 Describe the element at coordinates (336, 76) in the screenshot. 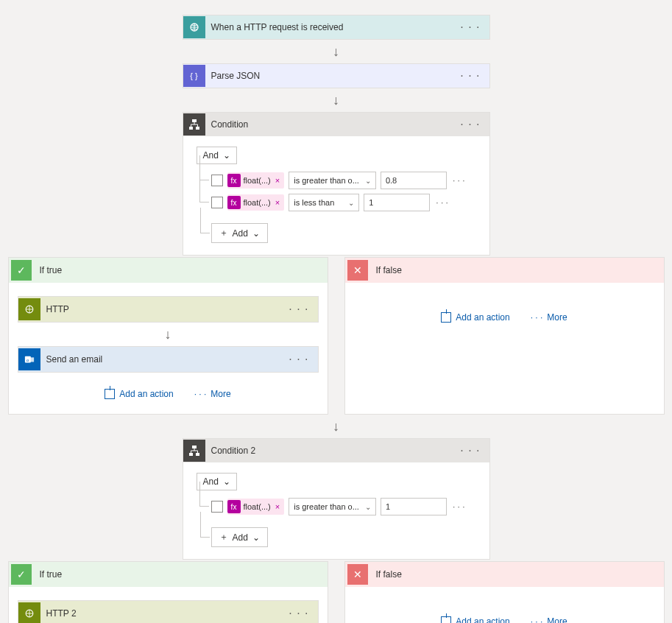

I see `parse-json-card: { } Parse JSON · · ·` at that location.